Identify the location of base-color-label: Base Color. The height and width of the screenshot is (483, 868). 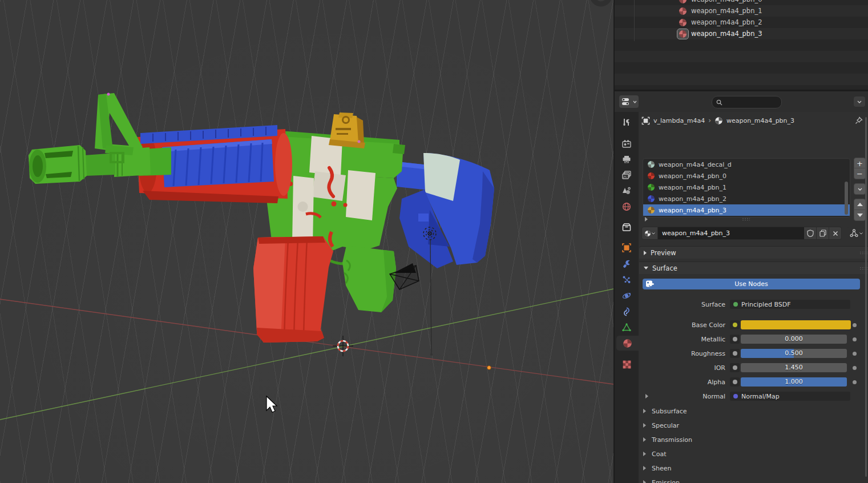
(684, 325).